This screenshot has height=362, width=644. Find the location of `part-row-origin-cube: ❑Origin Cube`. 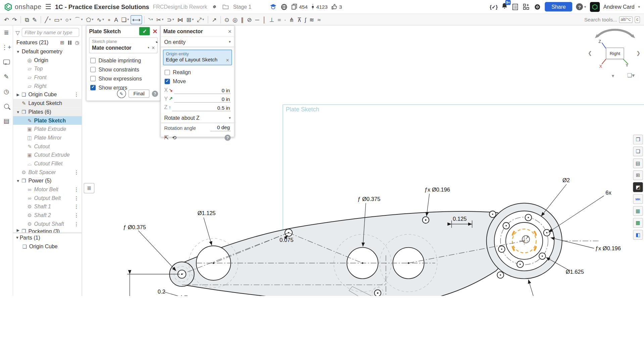

part-row-origin-cube: ❑Origin Cube is located at coordinates (47, 247).